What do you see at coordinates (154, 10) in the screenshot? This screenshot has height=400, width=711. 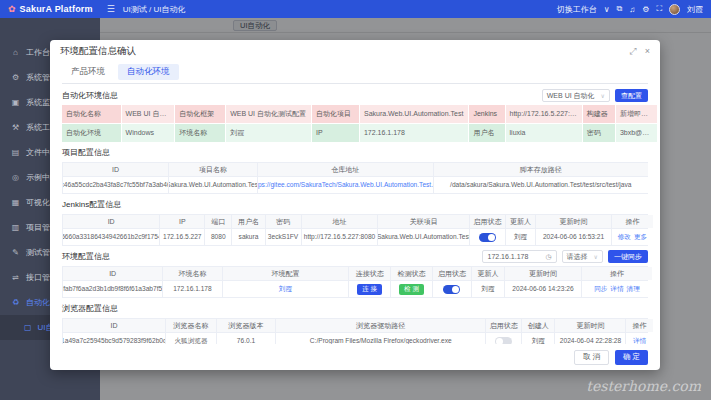 I see `breadcrumb: UI测试 / UI自动化` at bounding box center [154, 10].